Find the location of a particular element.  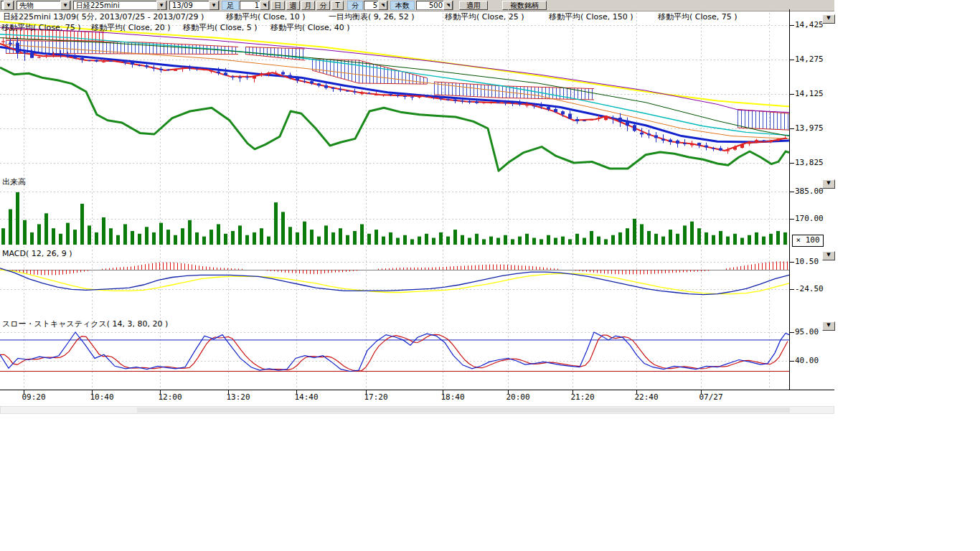

time-axis-label-0: 09:20 is located at coordinates (33, 397).